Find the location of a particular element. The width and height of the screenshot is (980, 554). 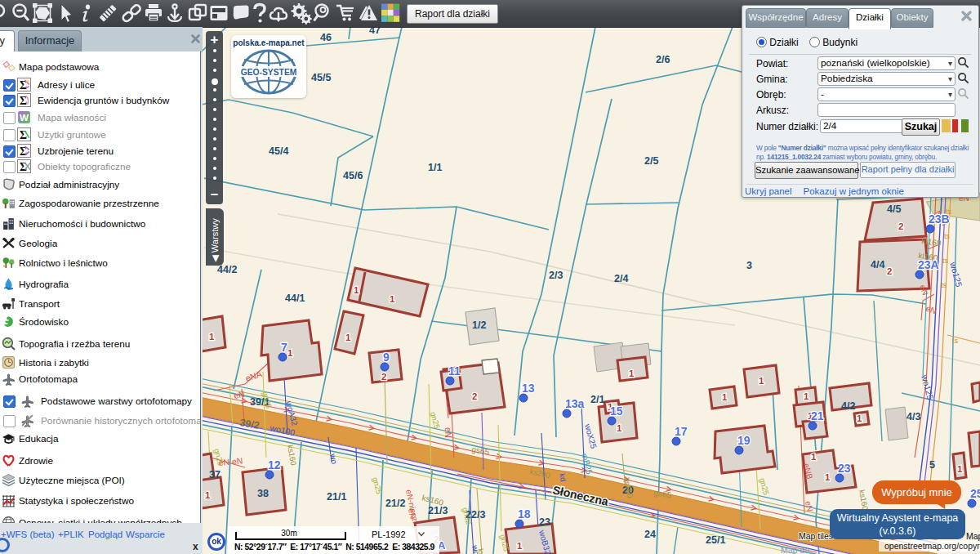

svg-text: 11 is located at coordinates (454, 371).